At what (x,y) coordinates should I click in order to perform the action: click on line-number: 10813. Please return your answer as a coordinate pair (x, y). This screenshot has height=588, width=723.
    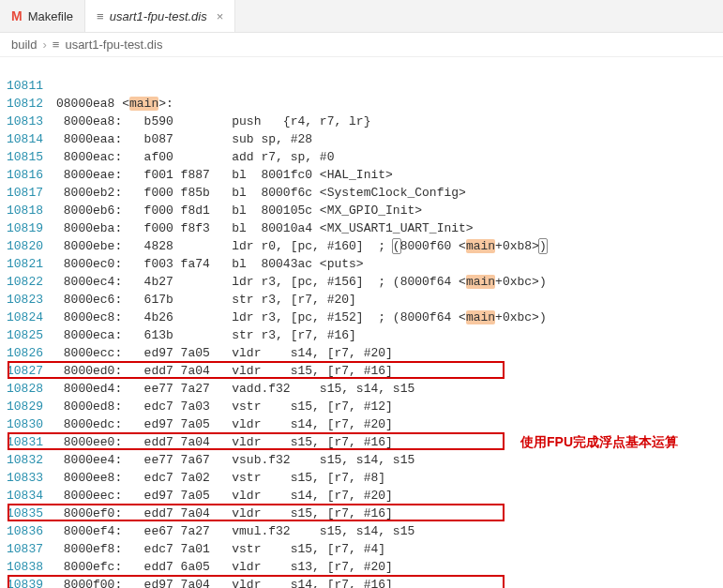
    Looking at the image, I should click on (28, 122).